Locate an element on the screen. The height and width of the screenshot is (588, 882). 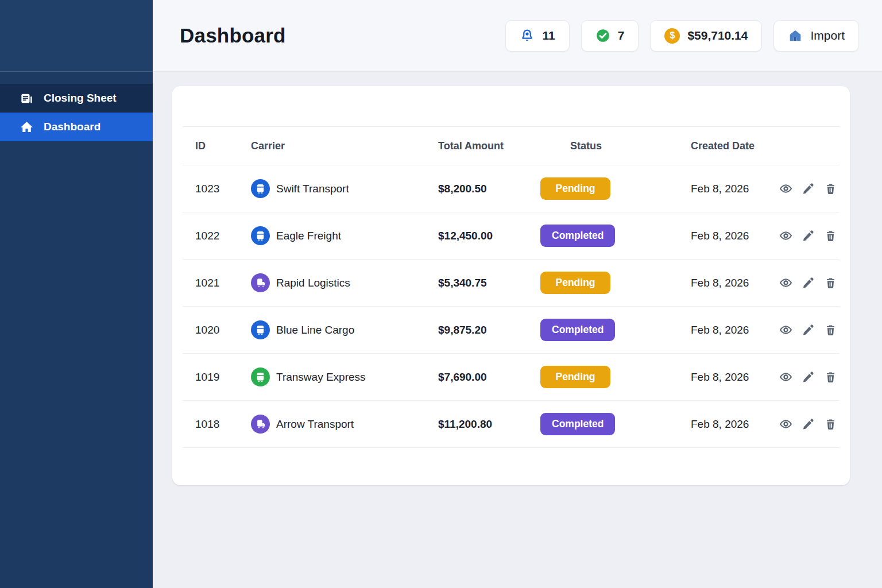
carrier-cell: Arrow Transport is located at coordinates (345, 424).